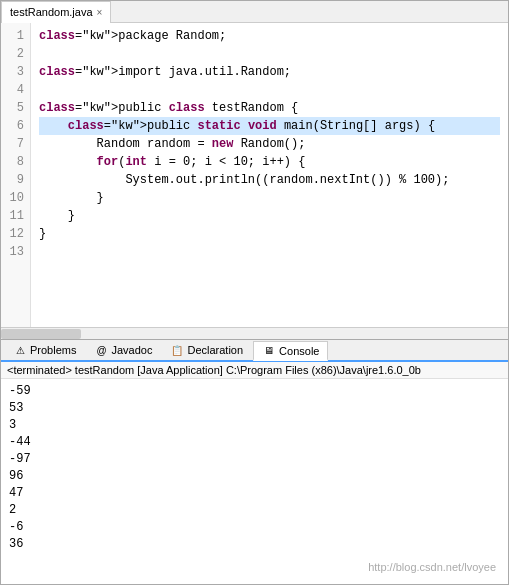 The height and width of the screenshot is (585, 509). I want to click on editor-tab-testRandom: testRandom.java ×, so click(56, 12).